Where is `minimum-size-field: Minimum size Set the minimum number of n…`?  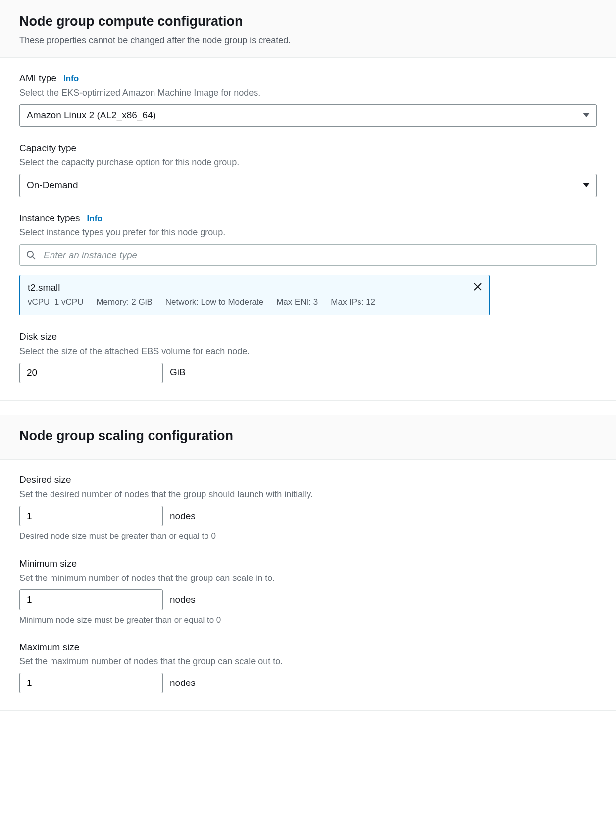
minimum-size-field: Minimum size Set the minimum number of n… is located at coordinates (308, 591).